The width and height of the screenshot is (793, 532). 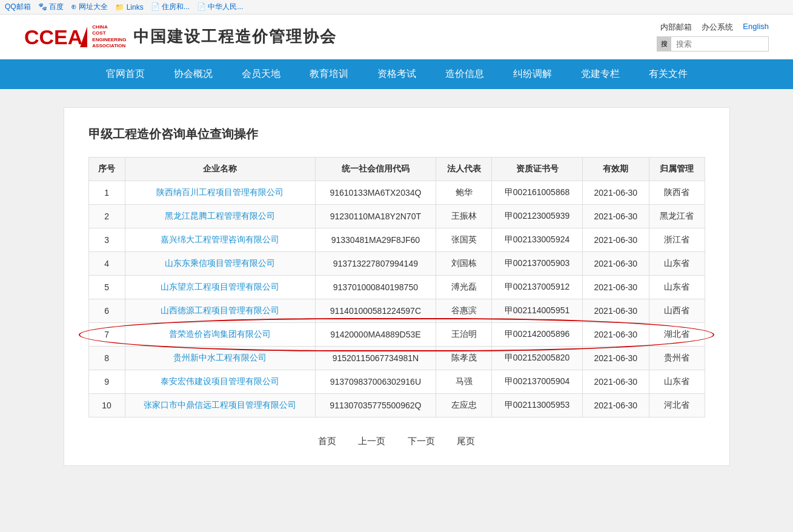 I want to click on cell-legal: 张国英, so click(x=464, y=240).